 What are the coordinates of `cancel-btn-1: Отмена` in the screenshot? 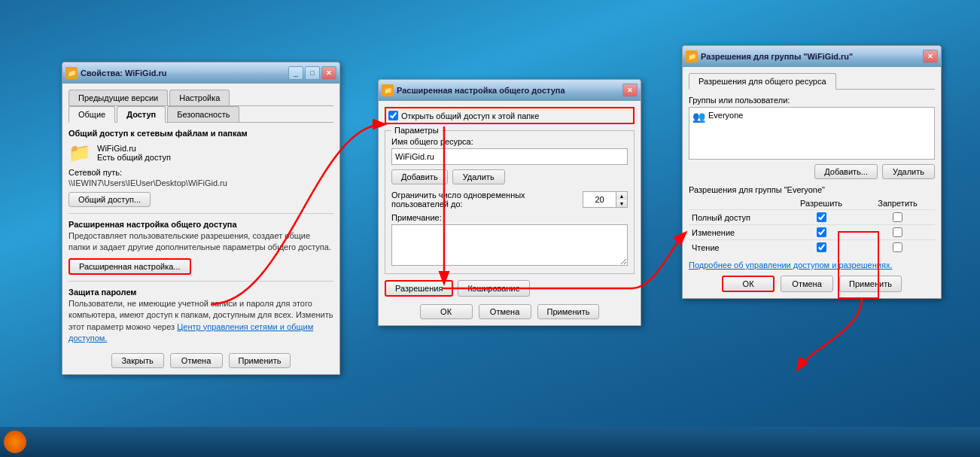 It's located at (196, 361).